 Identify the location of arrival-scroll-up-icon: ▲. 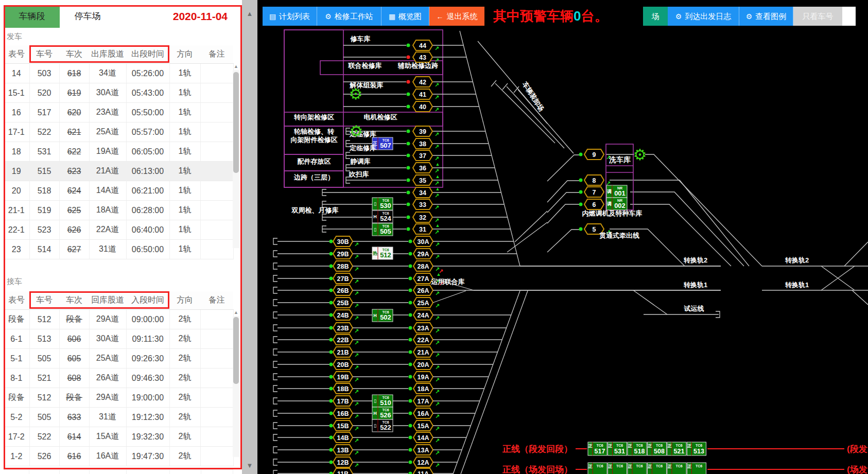
(236, 312).